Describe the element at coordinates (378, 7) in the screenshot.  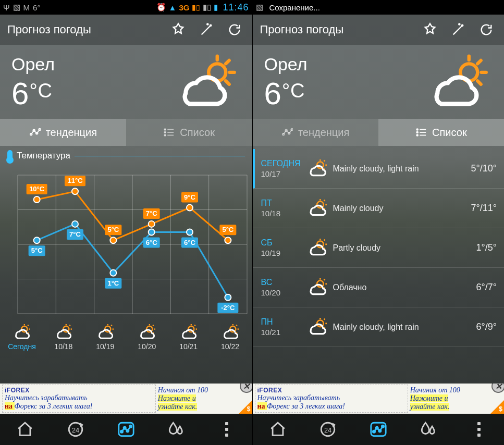
I see `status-bar: ▧ Сохранение...` at that location.